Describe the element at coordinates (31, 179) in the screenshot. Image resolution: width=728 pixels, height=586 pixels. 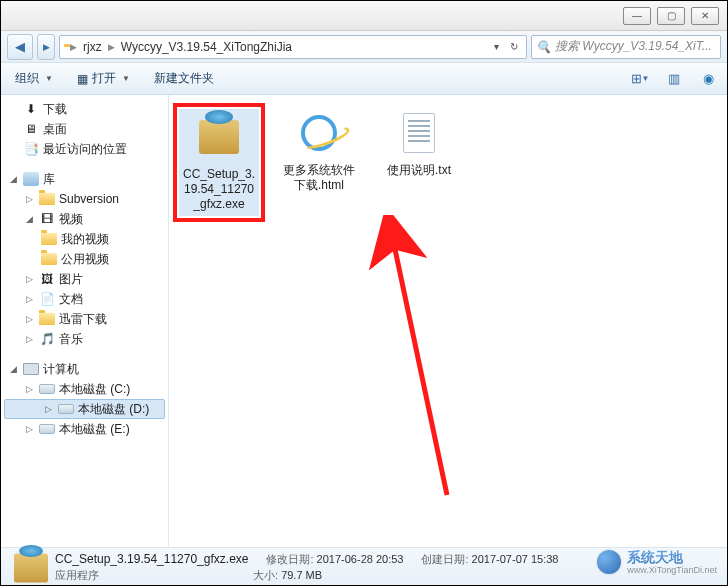
I see `library-icon` at that location.